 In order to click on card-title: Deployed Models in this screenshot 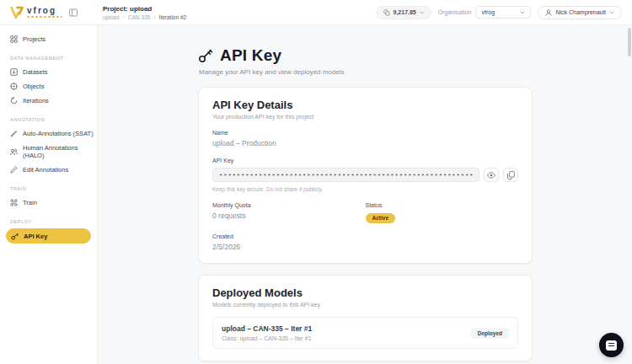, I will do `click(366, 293)`.